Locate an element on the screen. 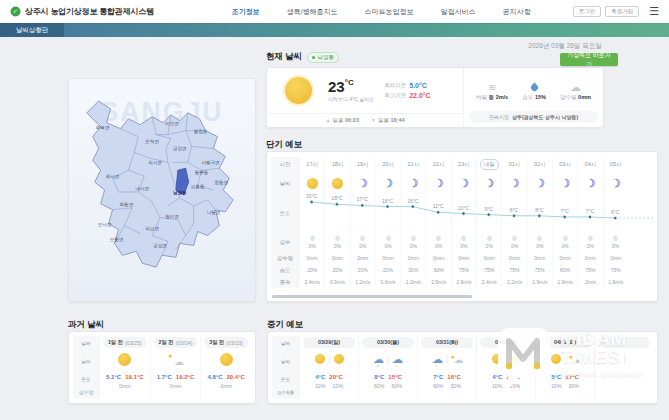 The width and height of the screenshot is (669, 420). mid-pm-pop: 60% is located at coordinates (398, 386).